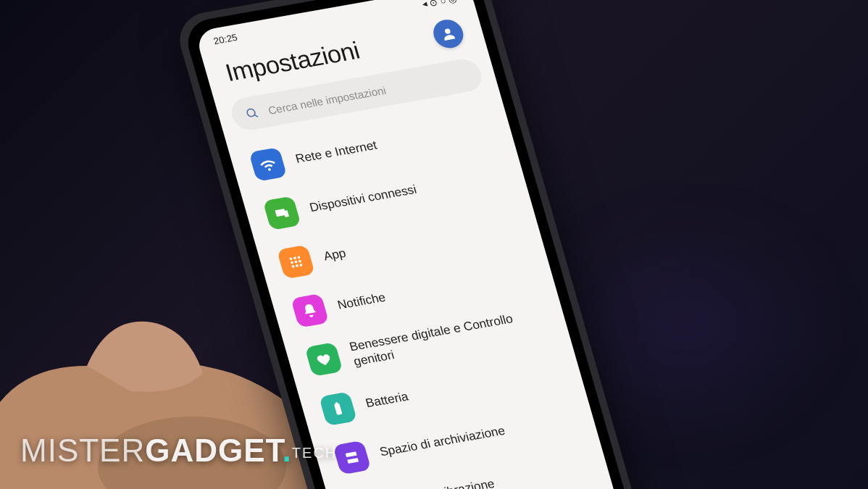 The image size is (868, 489). What do you see at coordinates (387, 400) in the screenshot?
I see `settings-item-label: Batteria` at bounding box center [387, 400].